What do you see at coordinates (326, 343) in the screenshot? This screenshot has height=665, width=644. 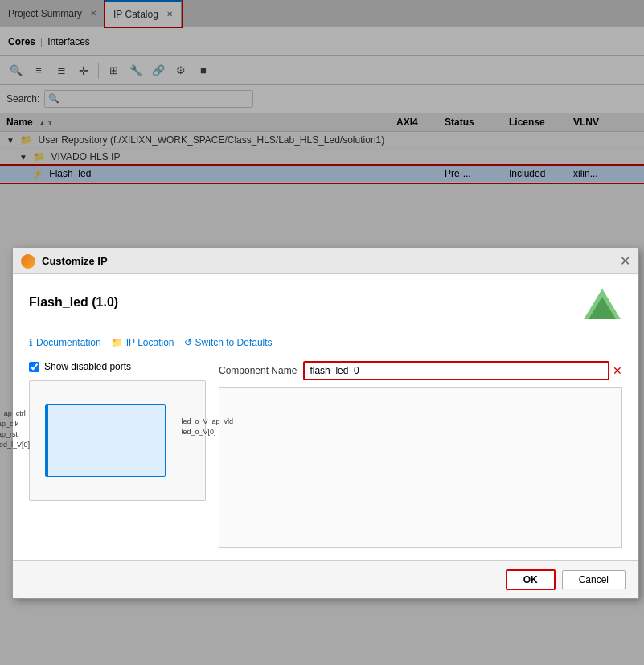 I see `dialog-links: ℹ Documentation 📁 IP Location ↺ Switch t…` at bounding box center [326, 343].